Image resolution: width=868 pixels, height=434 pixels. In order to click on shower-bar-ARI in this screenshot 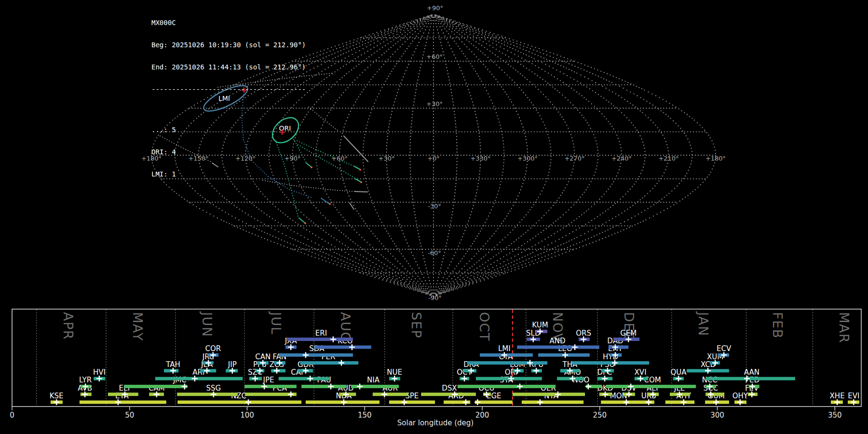, I will do `click(199, 379)`.